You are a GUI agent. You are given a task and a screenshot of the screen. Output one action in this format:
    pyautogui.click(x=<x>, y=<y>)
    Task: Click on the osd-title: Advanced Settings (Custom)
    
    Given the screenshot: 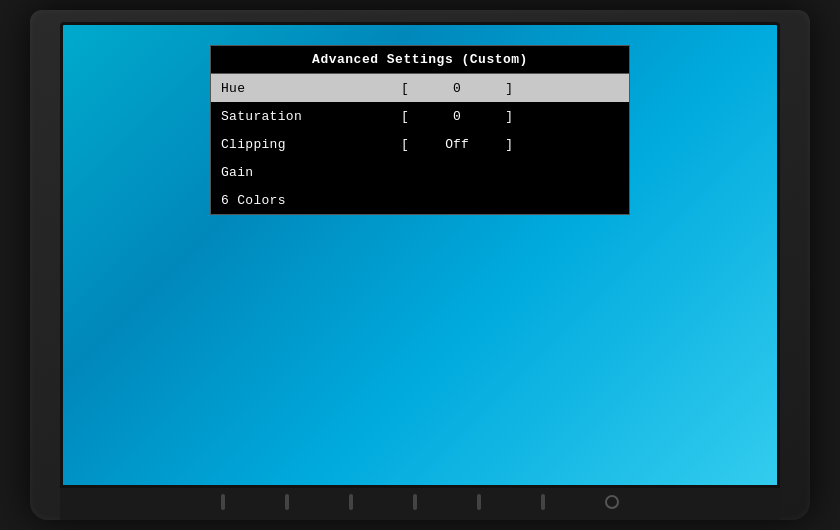 What is the action you would take?
    pyautogui.click(x=420, y=60)
    